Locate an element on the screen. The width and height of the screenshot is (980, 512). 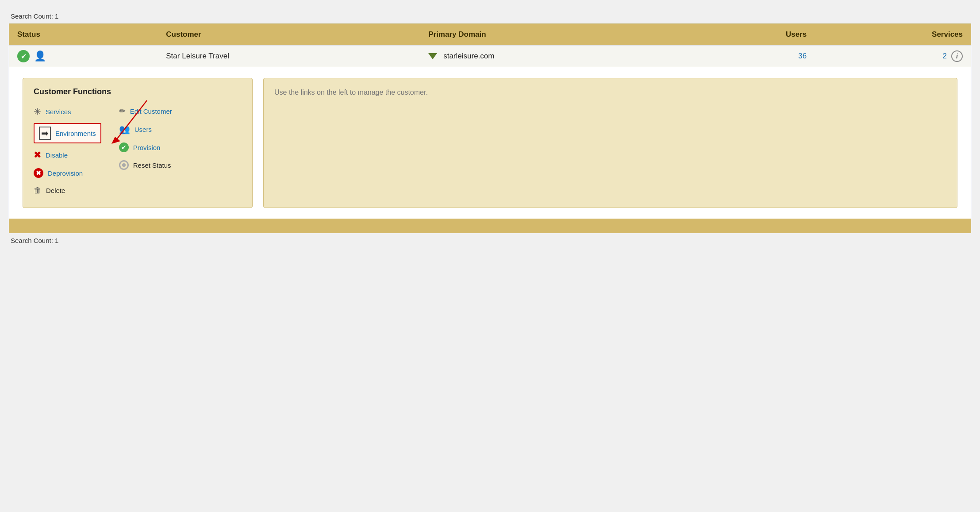
table-footer-row is located at coordinates (490, 226).